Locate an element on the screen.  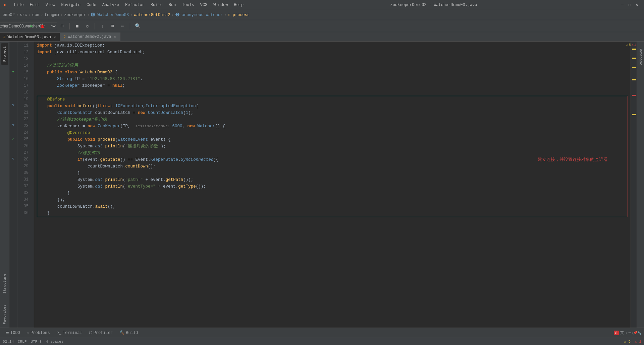
breadcrumb-fengmo: fengmo is located at coordinates (52, 15).